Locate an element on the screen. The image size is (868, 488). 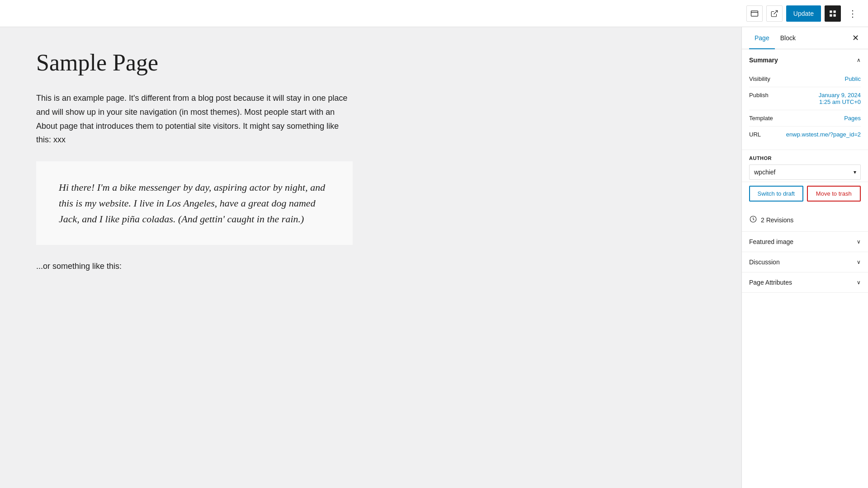
page-body-text-2: ...or something like this: is located at coordinates (194, 267).